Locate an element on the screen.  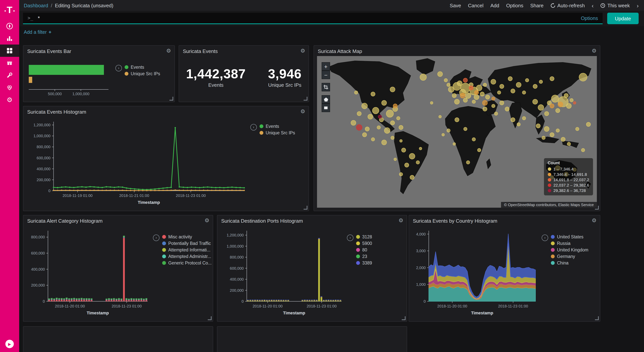
svg-text: 2018-11-23 01:00 is located at coordinates (513, 306).